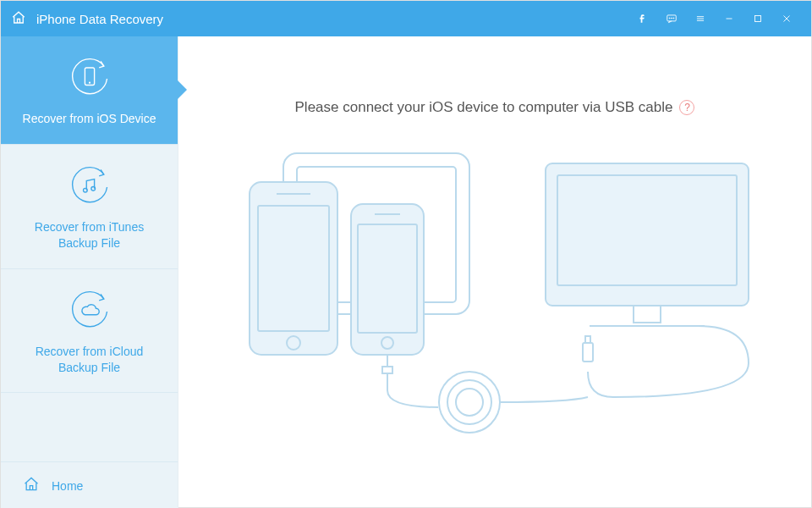 The height and width of the screenshot is (508, 812). Describe the element at coordinates (68, 486) in the screenshot. I see `sidebar-home-label: Home` at that location.